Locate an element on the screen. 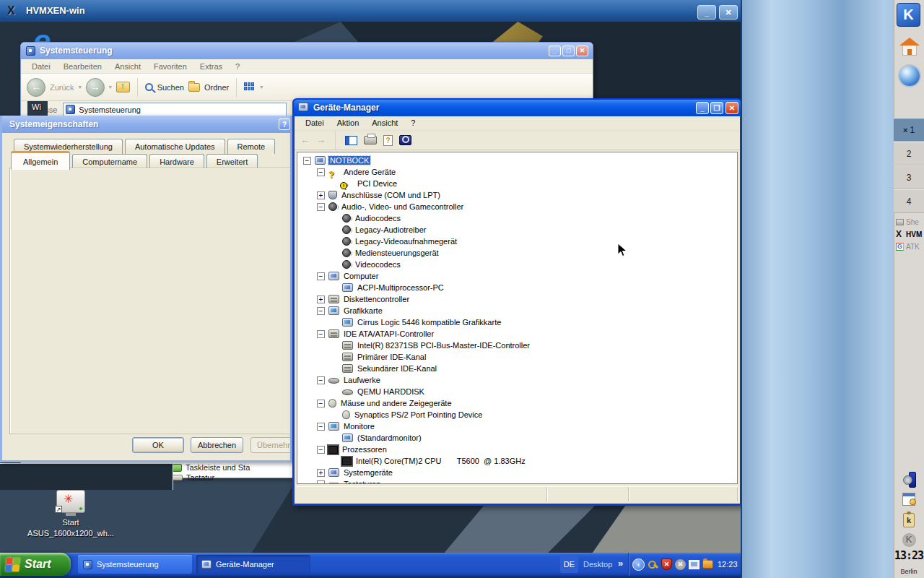 This screenshot has width=924, height=578. klipper-icon: k is located at coordinates (909, 520).